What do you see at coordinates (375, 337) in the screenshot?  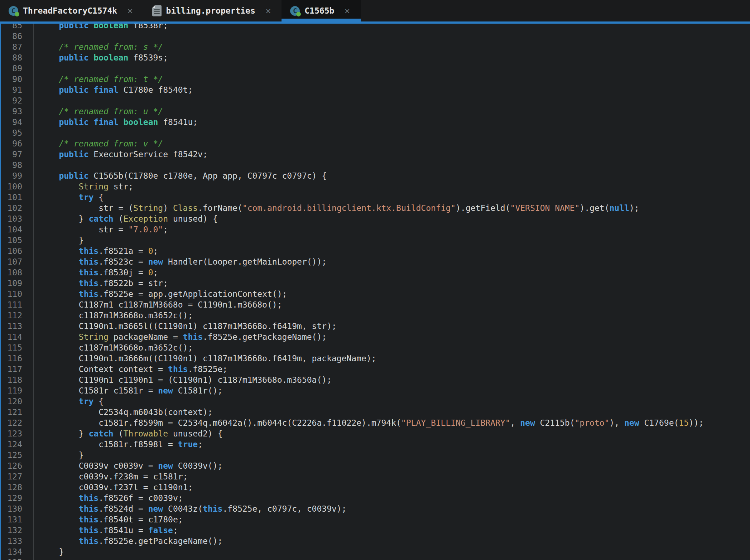 I see `code-line: 114 String packageName = this.f8525e.get…` at bounding box center [375, 337].